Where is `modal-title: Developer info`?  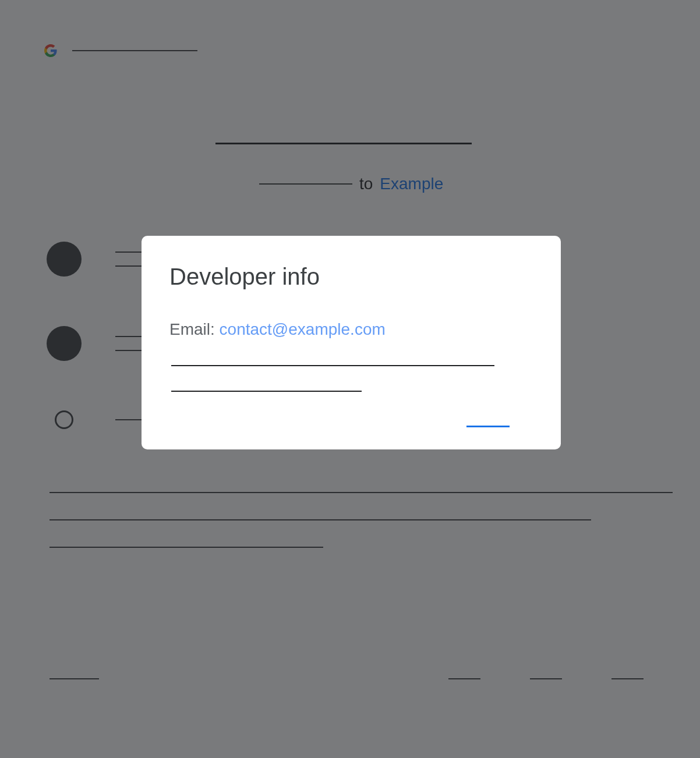
modal-title: Developer info is located at coordinates (351, 277).